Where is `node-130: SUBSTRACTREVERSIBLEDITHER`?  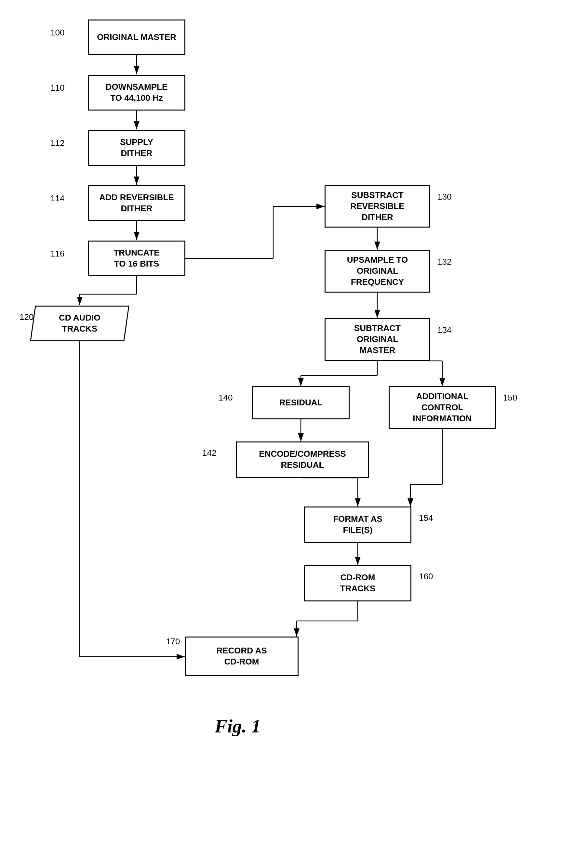
node-130: SUBSTRACTREVERSIBLEDITHER is located at coordinates (377, 206).